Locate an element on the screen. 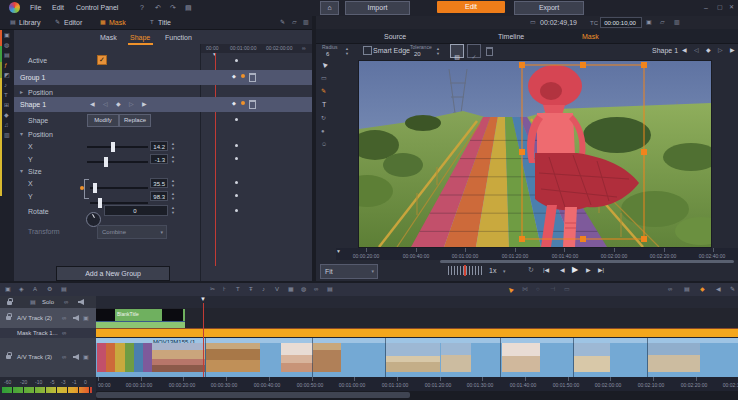  tab-source: Source is located at coordinates (395, 36).